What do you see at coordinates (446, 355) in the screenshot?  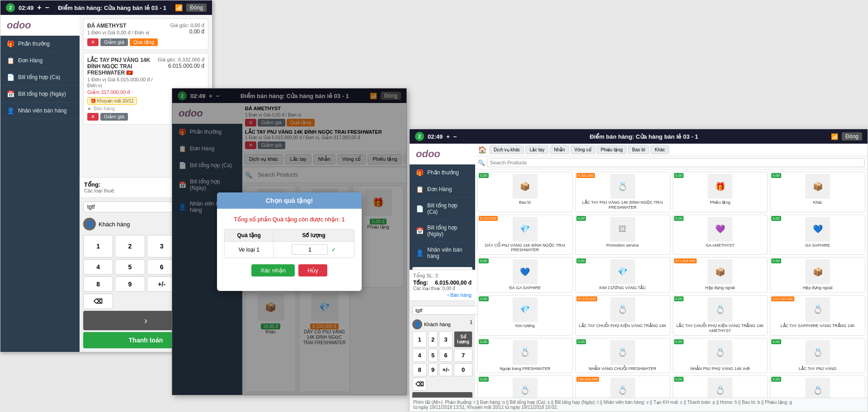 I see `n6-3: 6` at bounding box center [446, 355].